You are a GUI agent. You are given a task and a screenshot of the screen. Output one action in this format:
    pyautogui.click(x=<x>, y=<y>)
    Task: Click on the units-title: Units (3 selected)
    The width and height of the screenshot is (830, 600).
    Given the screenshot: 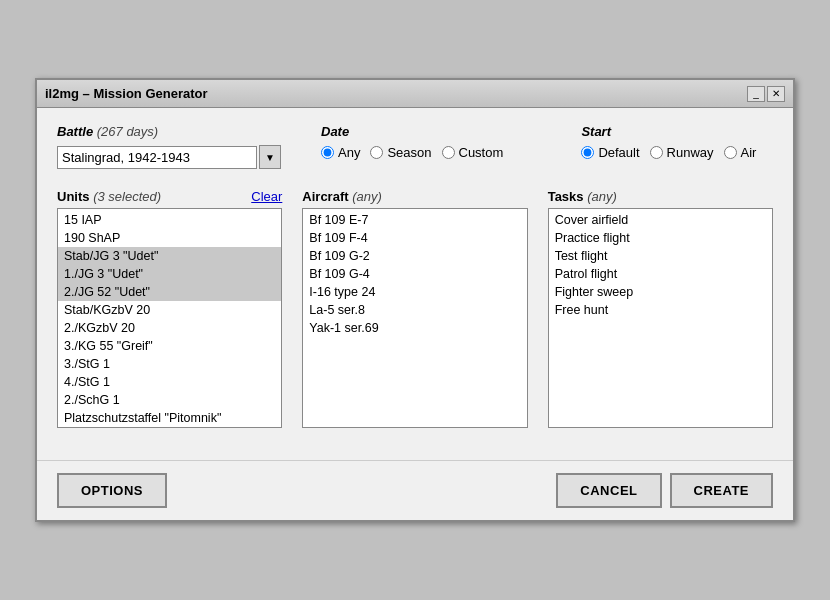 What is the action you would take?
    pyautogui.click(x=109, y=196)
    